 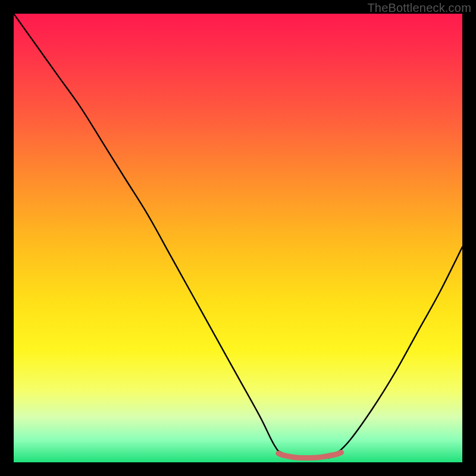 I want to click on attribution-text: TheBottleneck.com, so click(x=419, y=8).